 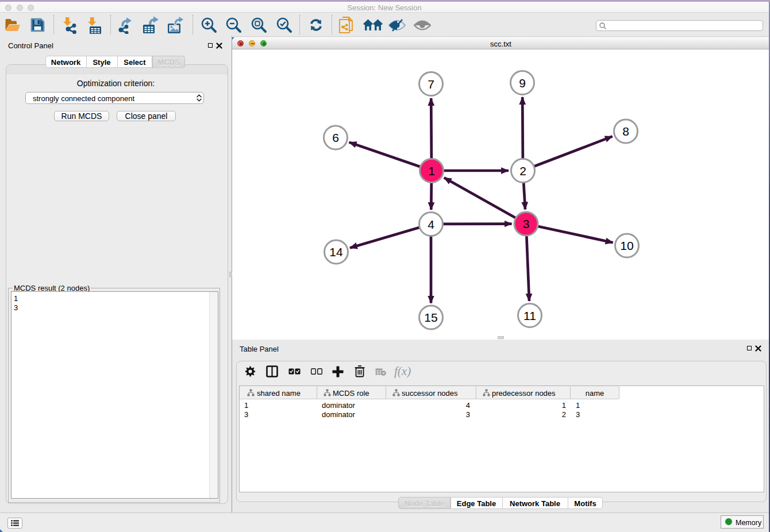 What do you see at coordinates (336, 138) in the screenshot?
I see `svg-text: 6` at bounding box center [336, 138].